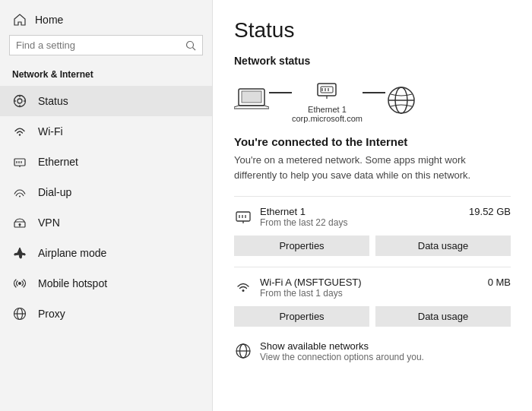 The width and height of the screenshot is (532, 411). I want to click on wifi-network-card: Wi-Fi A (MSFTGUEST) From the last 1 days…, so click(372, 296).